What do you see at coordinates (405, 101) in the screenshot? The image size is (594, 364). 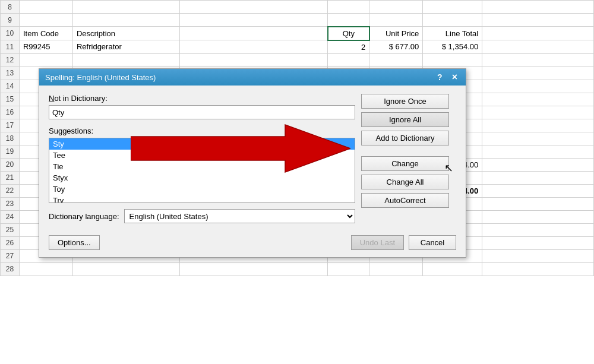 I see `ignore-once-button: Ignore Once` at bounding box center [405, 101].